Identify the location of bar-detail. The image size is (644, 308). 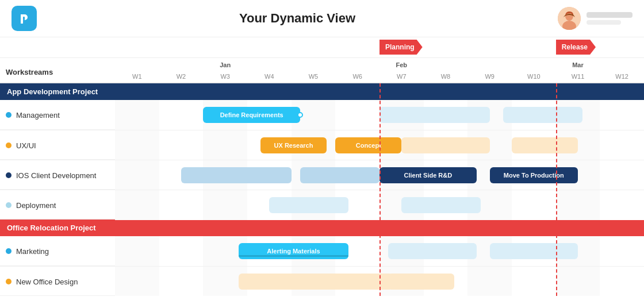
(294, 256).